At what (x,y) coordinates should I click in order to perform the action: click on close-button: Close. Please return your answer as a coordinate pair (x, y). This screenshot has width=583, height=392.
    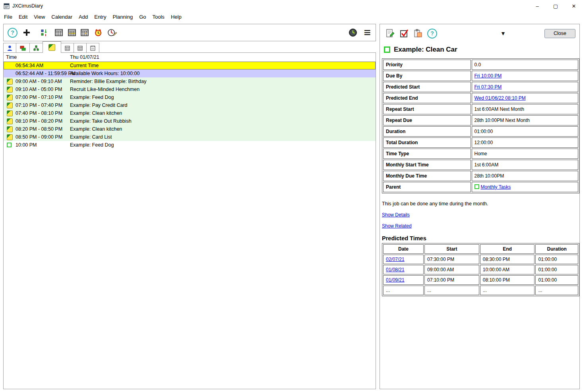
    Looking at the image, I should click on (560, 33).